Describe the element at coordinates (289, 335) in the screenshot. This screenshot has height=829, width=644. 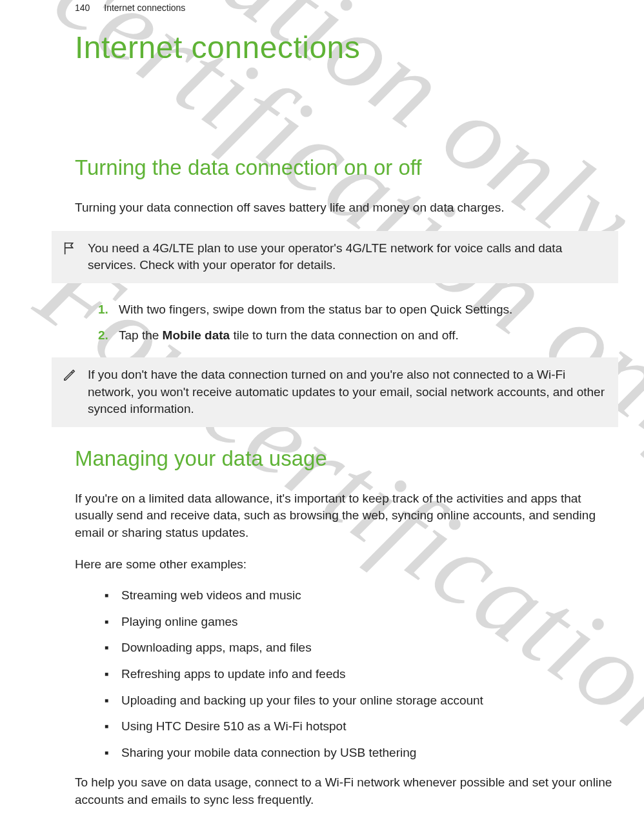
I see `step-text: Tap the Mobile data tile to turn the dat…` at that location.